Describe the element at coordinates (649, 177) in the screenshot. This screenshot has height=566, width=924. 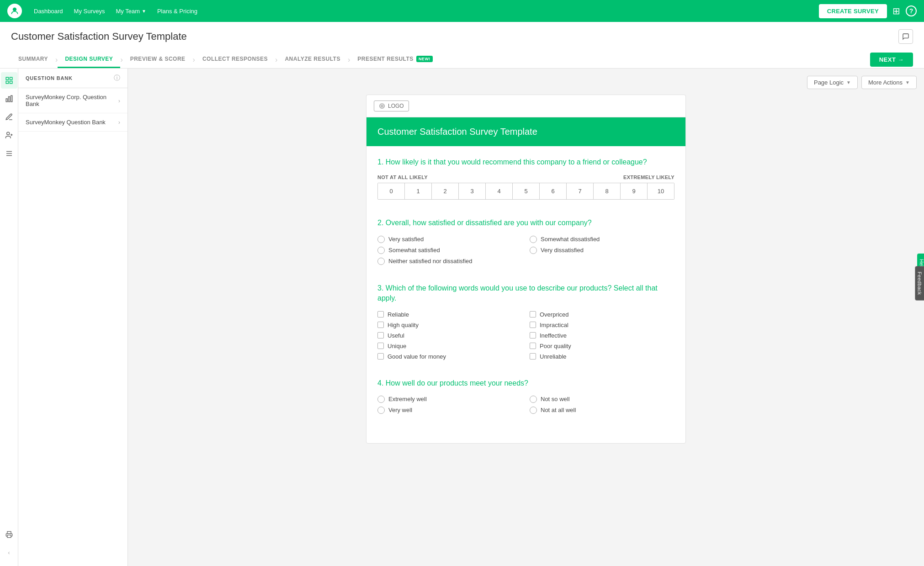
I see `nps-right-label: EXTREMELY LIKELY` at that location.